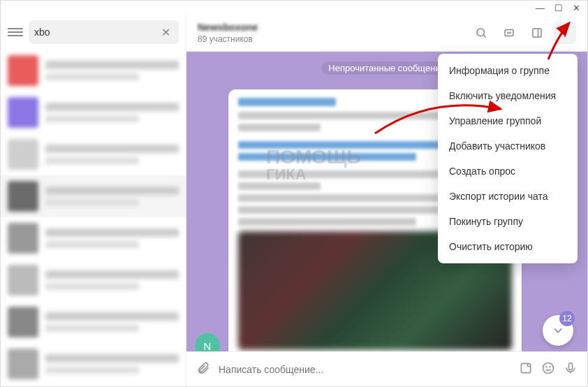 This screenshot has width=588, height=387. What do you see at coordinates (94, 32) in the screenshot?
I see `sidebar-header: ✕` at bounding box center [94, 32].